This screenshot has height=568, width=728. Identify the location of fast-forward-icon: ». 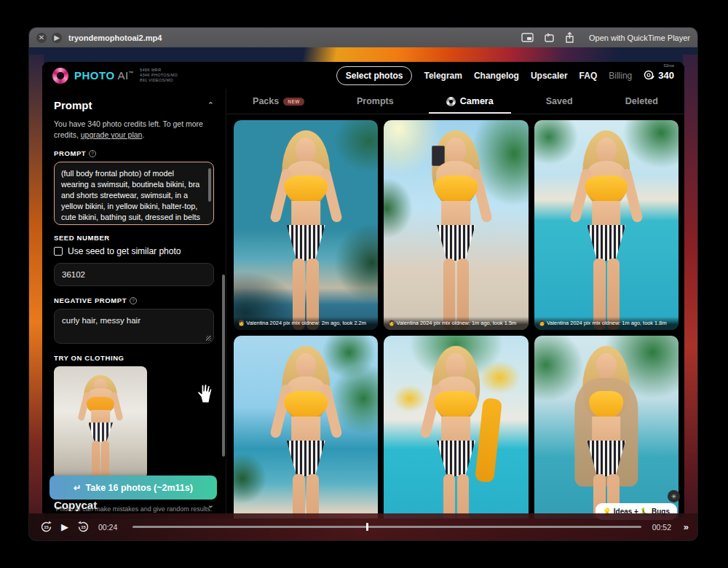
(686, 527).